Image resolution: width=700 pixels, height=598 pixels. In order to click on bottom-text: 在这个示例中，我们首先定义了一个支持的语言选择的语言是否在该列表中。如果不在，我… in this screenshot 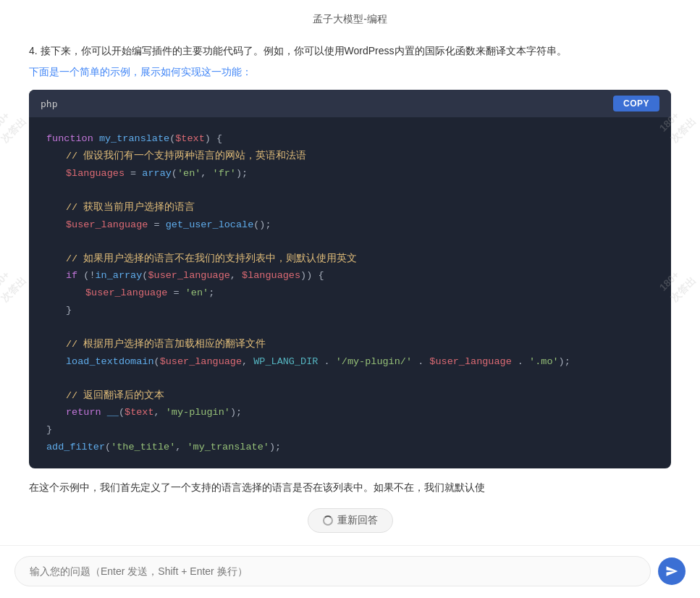, I will do `click(350, 487)`.